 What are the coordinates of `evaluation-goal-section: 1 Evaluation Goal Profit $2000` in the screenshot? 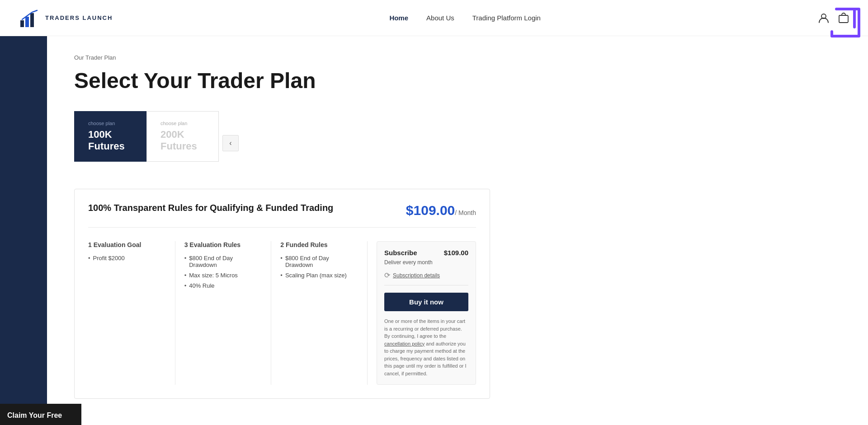 It's located at (127, 313).